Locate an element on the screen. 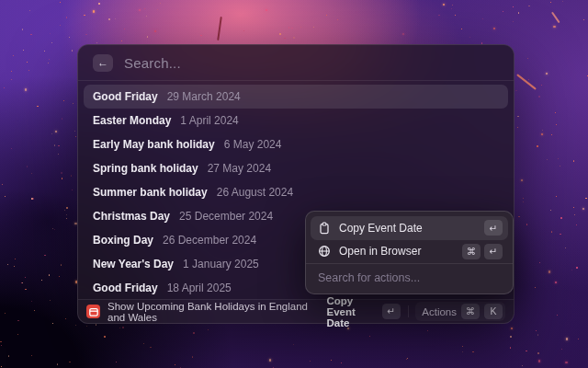  holiday-date: 25 December 2024 is located at coordinates (226, 216).